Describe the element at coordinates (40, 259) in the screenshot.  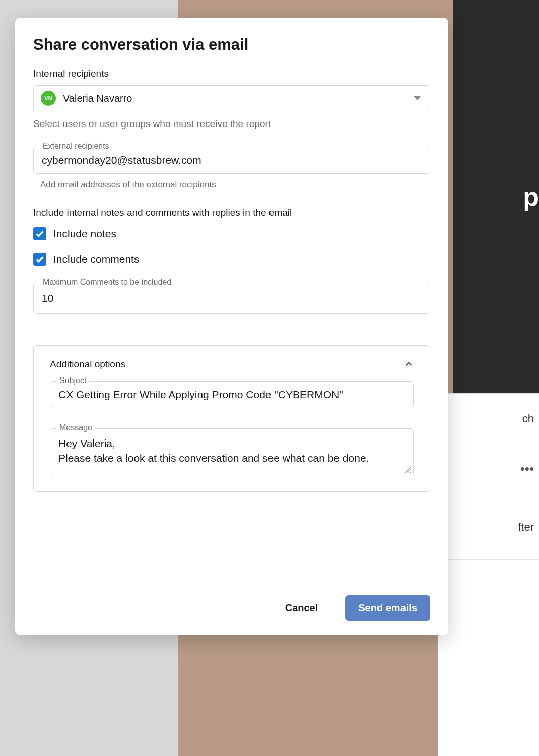
I see `include-comments-checkbox` at that location.